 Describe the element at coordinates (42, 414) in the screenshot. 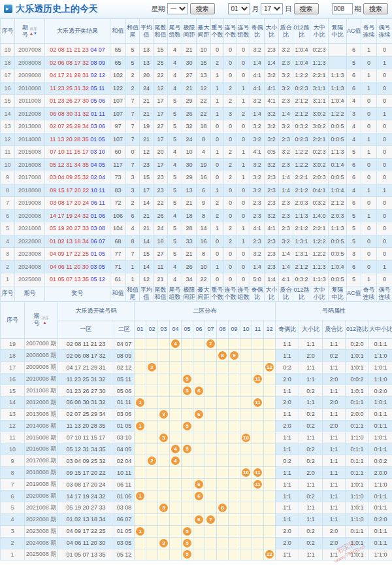

I see `issue-cell: 2013008 期` at that location.